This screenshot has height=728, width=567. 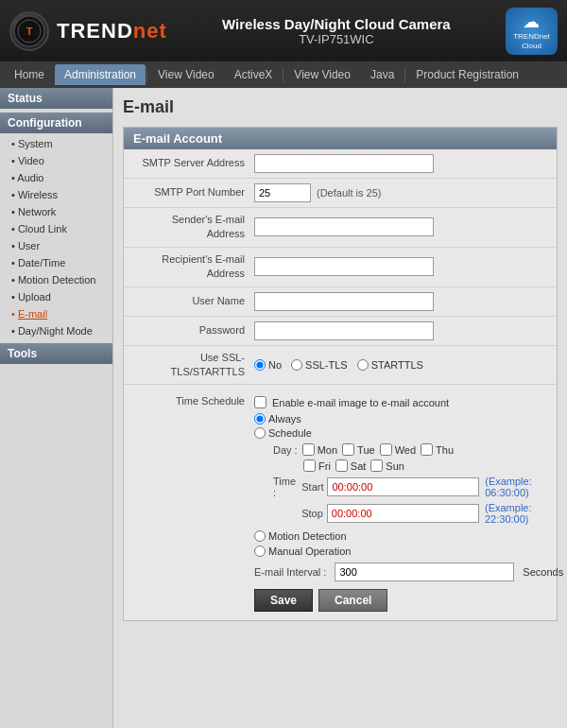 What do you see at coordinates (57, 144) in the screenshot?
I see `sidebar-item-system: • System` at bounding box center [57, 144].